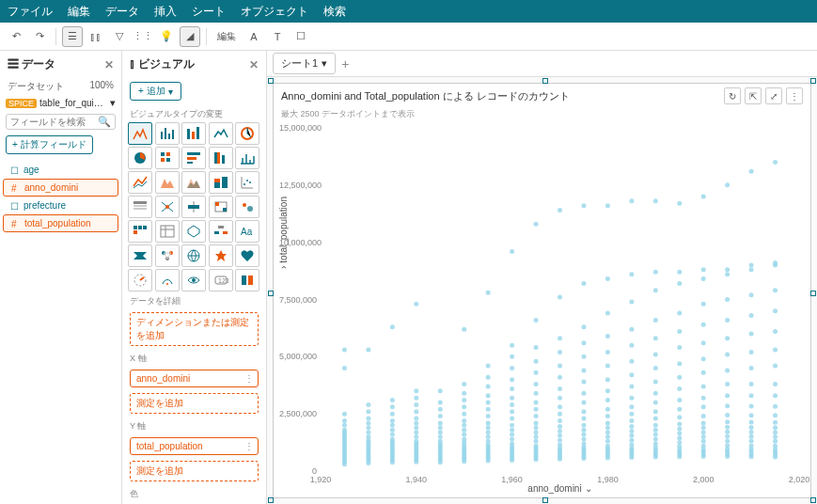 The image size is (817, 504). I want to click on menu-item: データ, so click(122, 11).